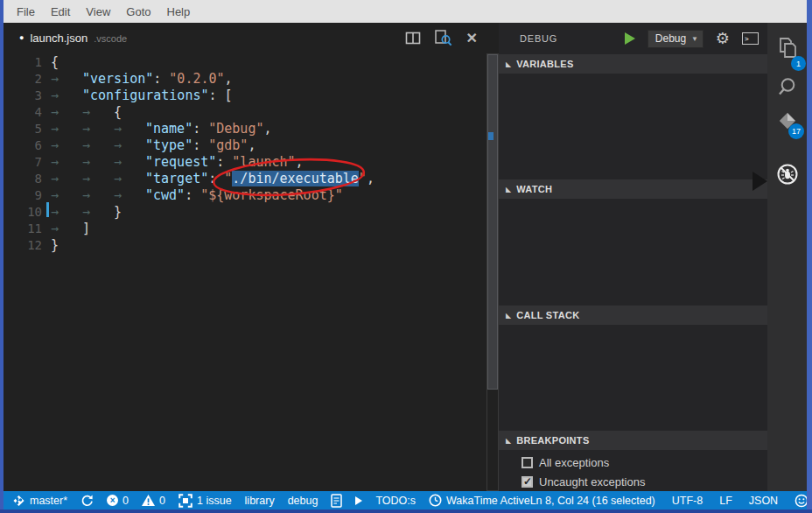 The height and width of the screenshot is (513, 812). Describe the element at coordinates (763, 501) in the screenshot. I see `language-item: JSON` at that location.